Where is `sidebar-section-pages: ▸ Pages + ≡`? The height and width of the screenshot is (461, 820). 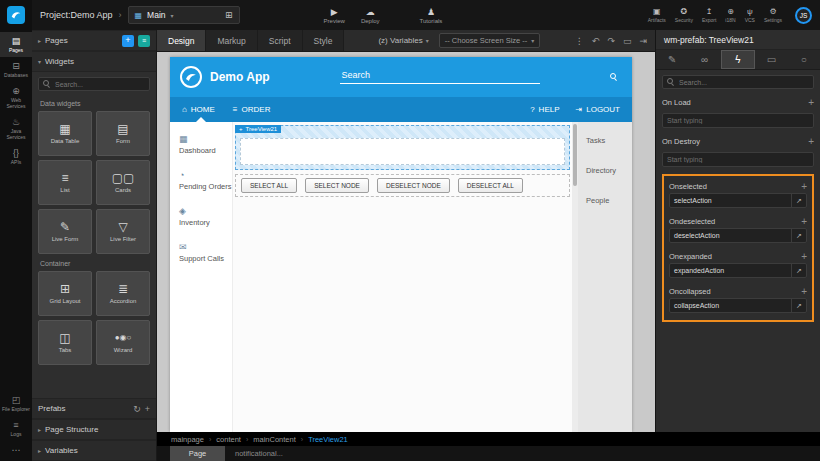 sidebar-section-pages: ▸ Pages + ≡ is located at coordinates (94, 40).